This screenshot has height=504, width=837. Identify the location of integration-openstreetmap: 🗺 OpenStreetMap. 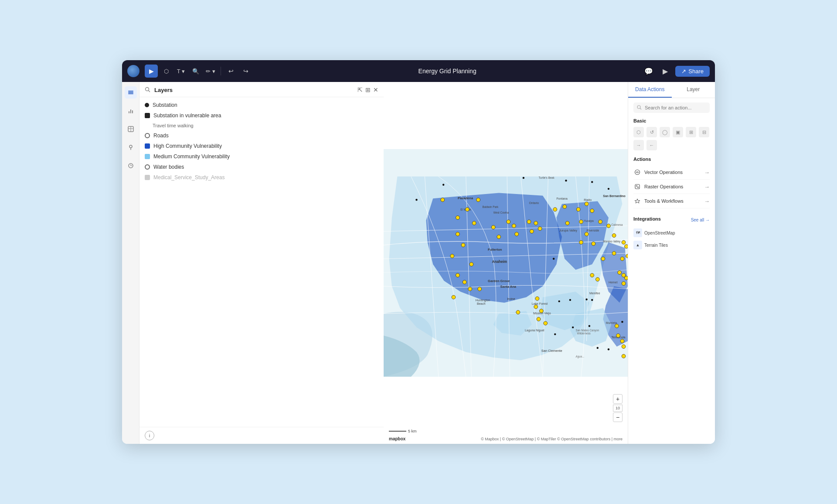
(654, 233).